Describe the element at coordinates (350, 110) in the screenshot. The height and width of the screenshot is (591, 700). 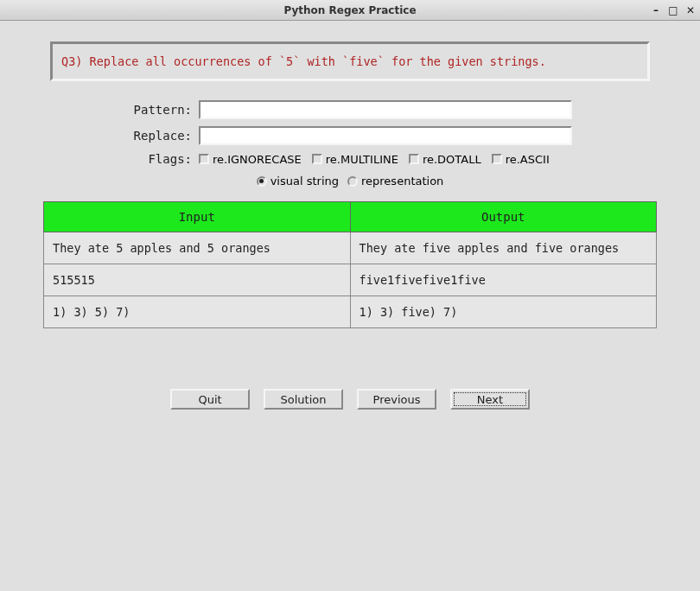
I see `pattern-row: Pattern:` at that location.